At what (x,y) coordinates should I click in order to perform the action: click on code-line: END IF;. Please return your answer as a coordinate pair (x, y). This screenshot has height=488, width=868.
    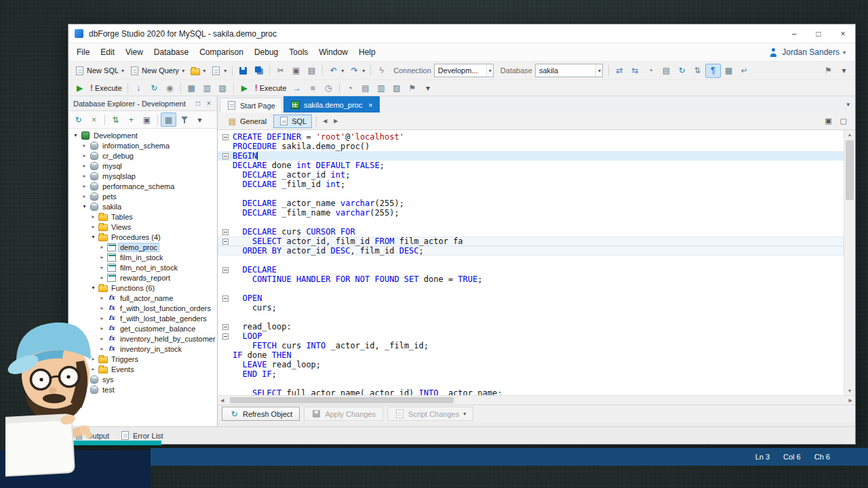
    Looking at the image, I should click on (530, 374).